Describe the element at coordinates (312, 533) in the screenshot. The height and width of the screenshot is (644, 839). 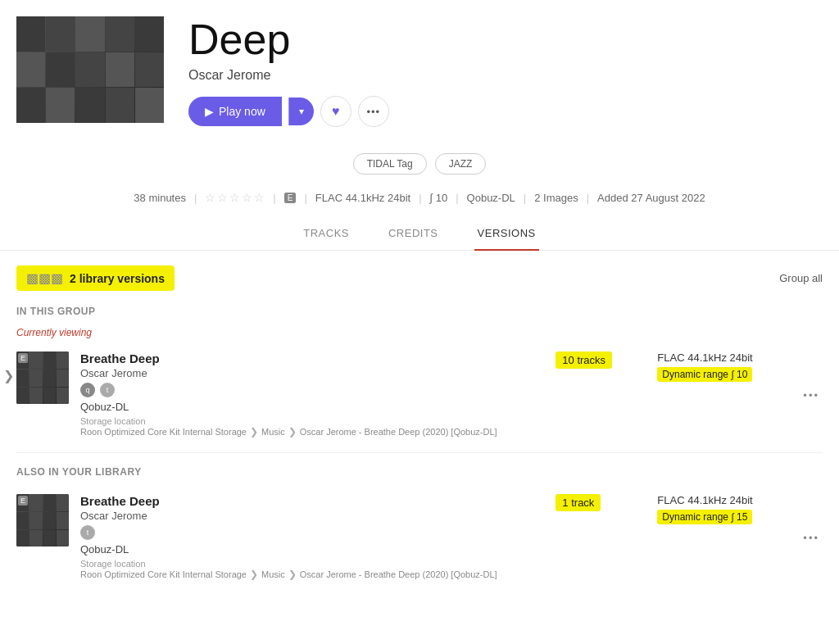
I see `version-icons-2: t` at that location.